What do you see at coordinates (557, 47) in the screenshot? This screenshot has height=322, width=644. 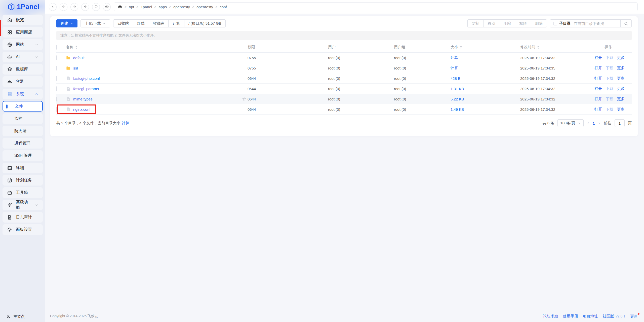 I see `column-header-mtime: 修改时间` at bounding box center [557, 47].